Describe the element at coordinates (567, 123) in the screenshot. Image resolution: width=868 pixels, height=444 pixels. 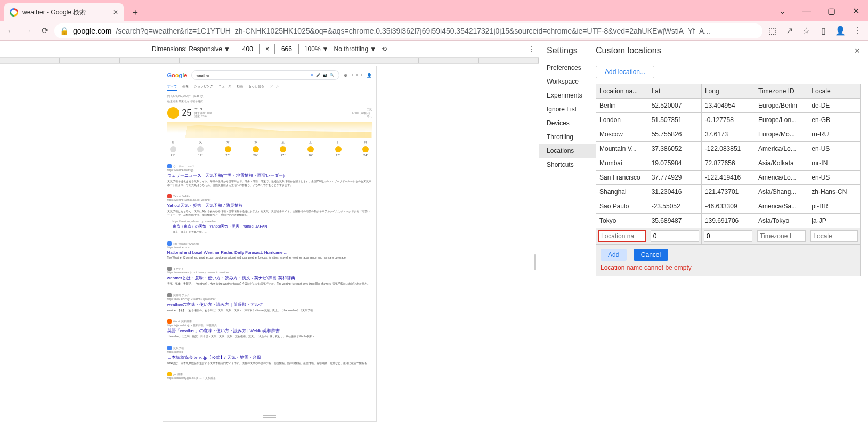
I see `sidebar-item-devices: Devices` at that location.